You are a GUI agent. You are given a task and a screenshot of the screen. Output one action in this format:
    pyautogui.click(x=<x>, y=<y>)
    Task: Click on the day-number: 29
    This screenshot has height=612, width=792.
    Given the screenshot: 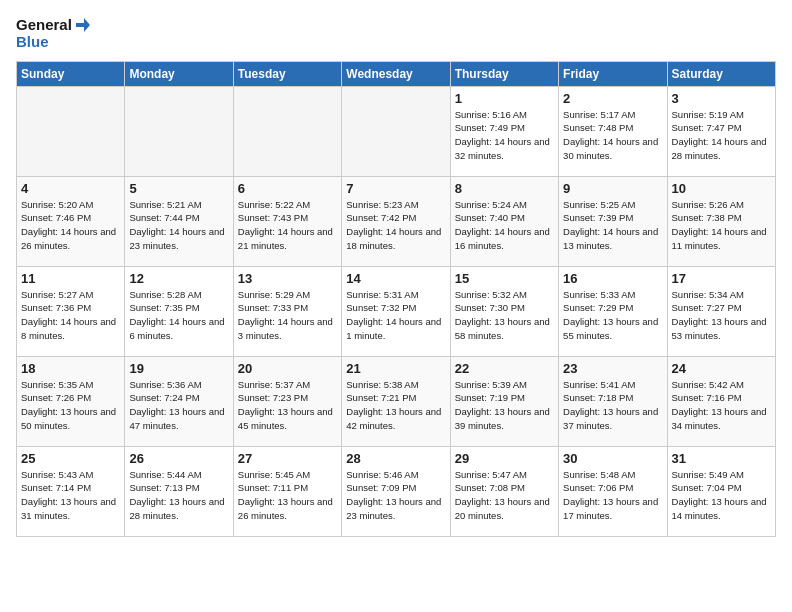 What is the action you would take?
    pyautogui.click(x=504, y=458)
    